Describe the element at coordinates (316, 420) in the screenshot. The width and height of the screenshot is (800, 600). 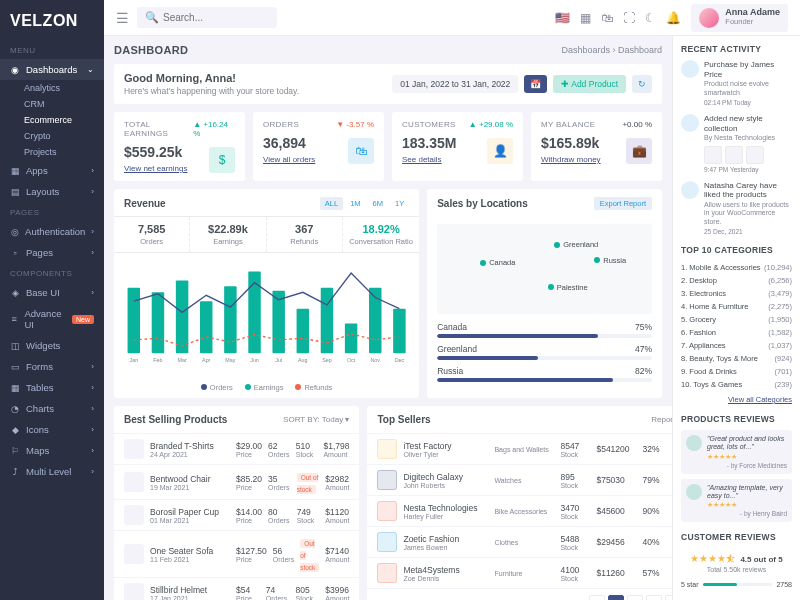
I see `sort-by: SORT BY: Today ▾` at that location.